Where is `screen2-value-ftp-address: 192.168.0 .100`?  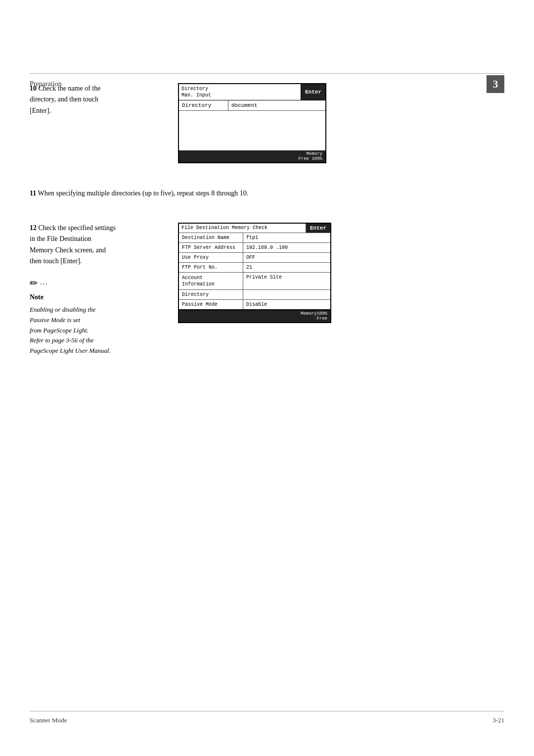
screen2-value-ftp-address: 192.168.0 .100 is located at coordinates (287, 247).